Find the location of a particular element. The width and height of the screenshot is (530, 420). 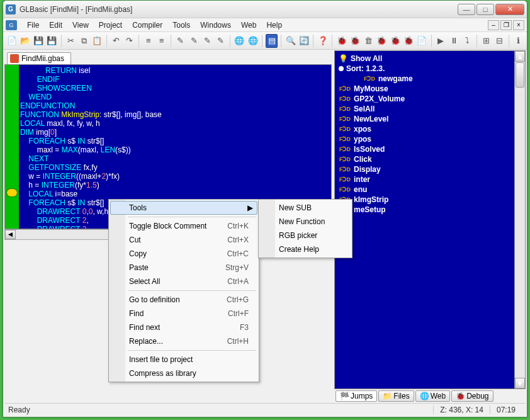

minimize-button: — is located at coordinates (466, 9).